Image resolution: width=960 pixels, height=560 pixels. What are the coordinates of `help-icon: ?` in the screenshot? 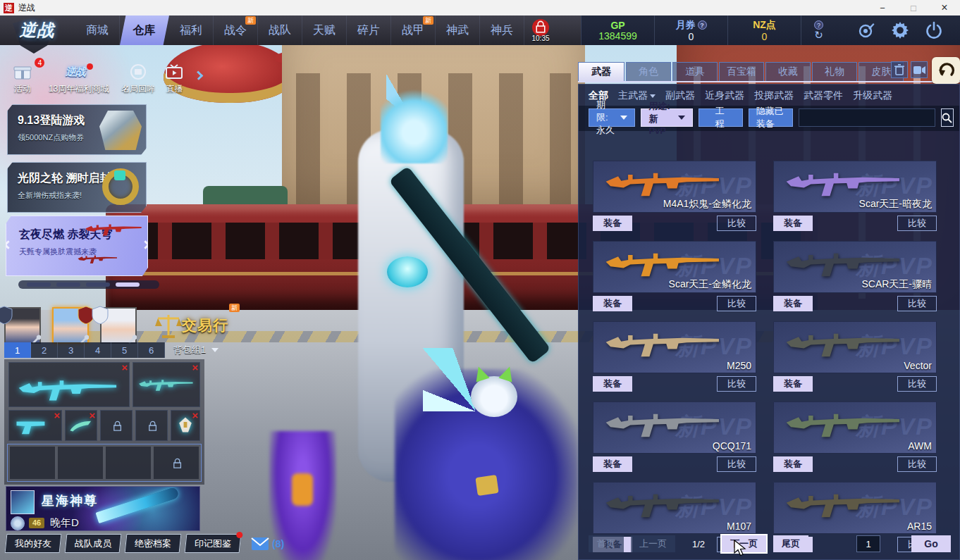 It's located at (702, 25).